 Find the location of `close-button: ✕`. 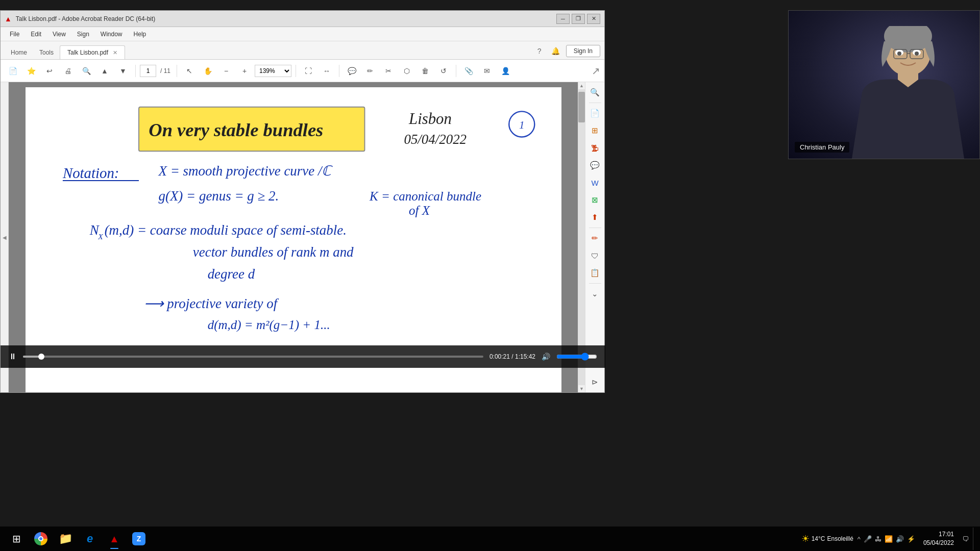

close-button: ✕ is located at coordinates (594, 19).